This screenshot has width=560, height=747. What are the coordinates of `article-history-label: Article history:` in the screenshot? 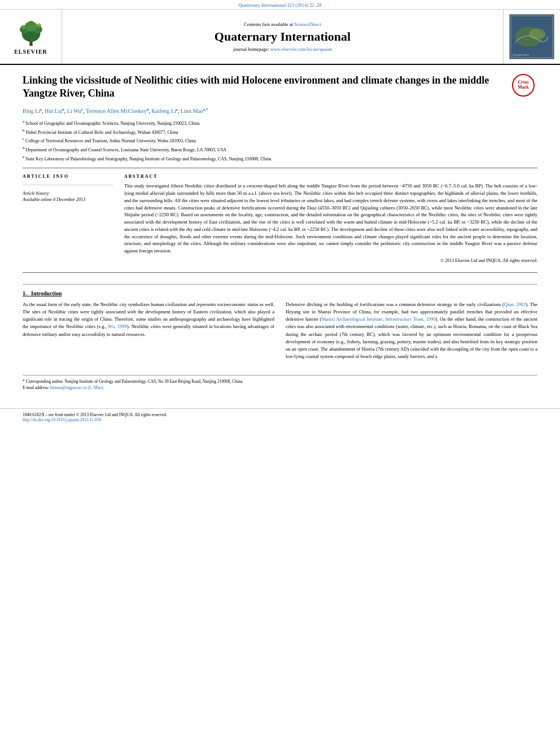 It's located at (68, 193).